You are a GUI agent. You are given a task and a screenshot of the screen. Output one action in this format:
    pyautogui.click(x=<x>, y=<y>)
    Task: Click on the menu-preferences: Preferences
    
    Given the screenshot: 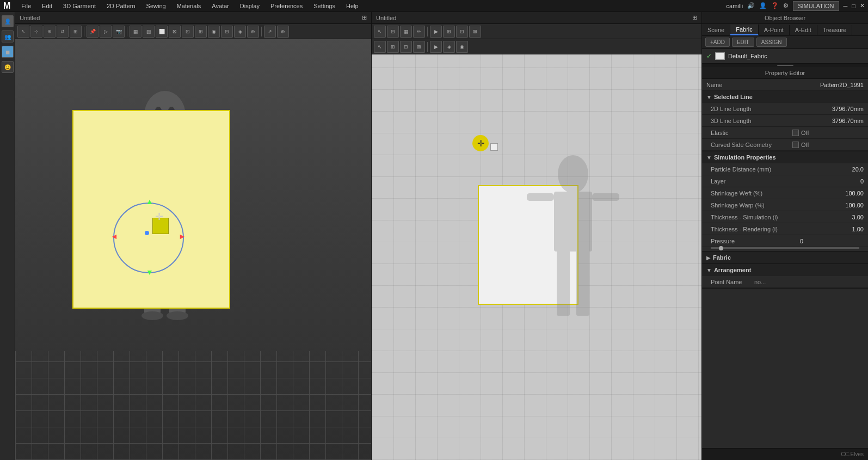 What is the action you would take?
    pyautogui.click(x=286, y=6)
    